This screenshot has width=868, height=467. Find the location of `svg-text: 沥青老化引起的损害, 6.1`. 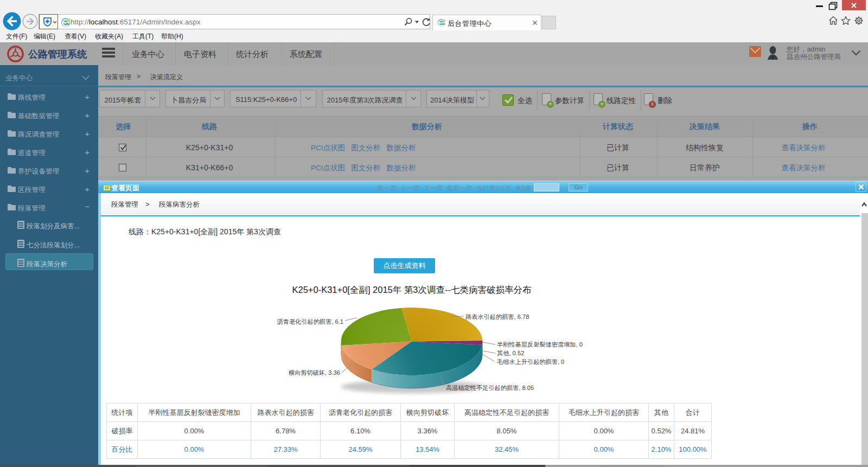

svg-text: 沥青老化引起的损害, 6.1 is located at coordinates (310, 322).